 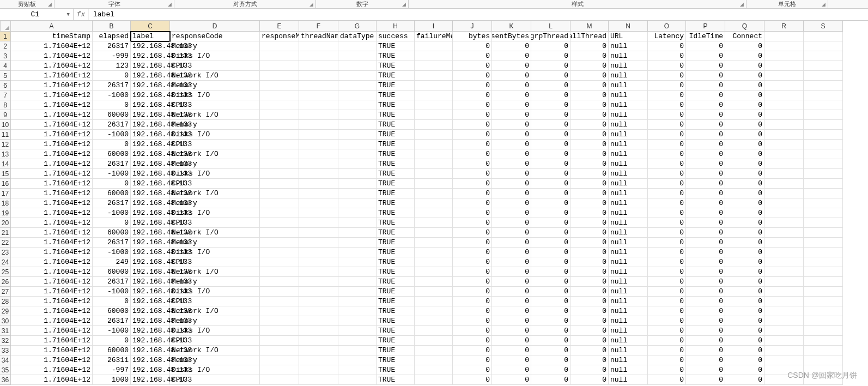 I want to click on cell-B31: -1000, so click(x=112, y=331).